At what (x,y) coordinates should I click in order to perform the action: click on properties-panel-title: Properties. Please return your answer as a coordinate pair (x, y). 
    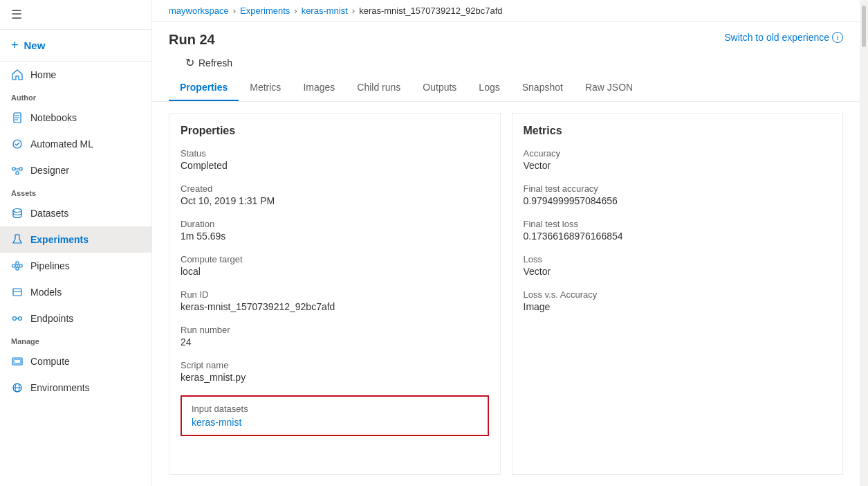
    Looking at the image, I should click on (335, 131).